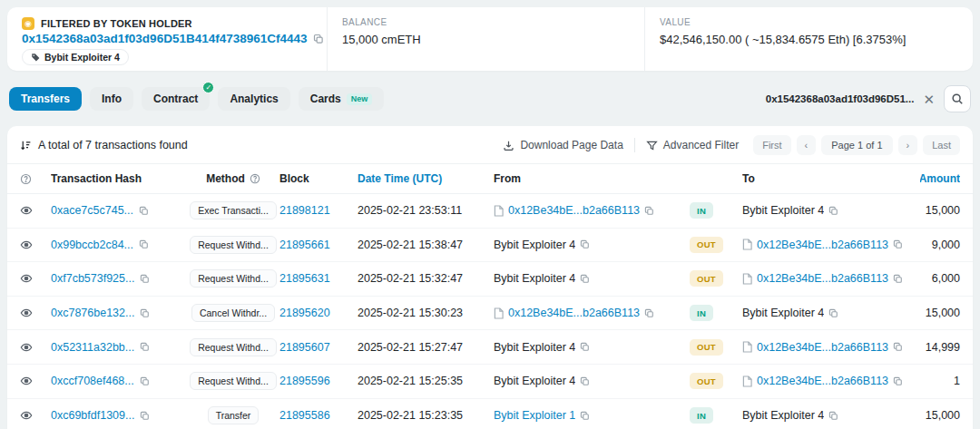 This screenshot has width=980, height=429. What do you see at coordinates (490, 39) in the screenshot?
I see `summary-card: ◉ FILTERED BY TOKEN HOLDER 0x1542368a03a…` at bounding box center [490, 39].